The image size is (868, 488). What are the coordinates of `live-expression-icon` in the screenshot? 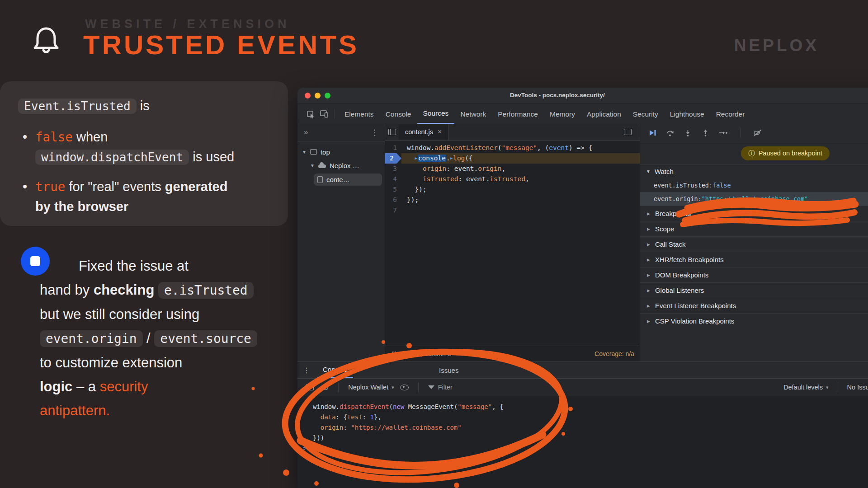 It's located at (404, 388).